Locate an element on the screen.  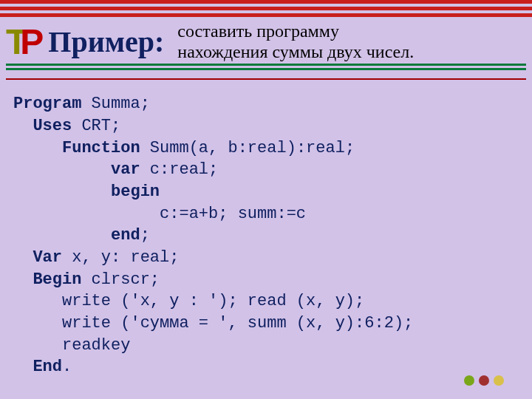
logo-area: TP Пример: is located at coordinates (84, 41).